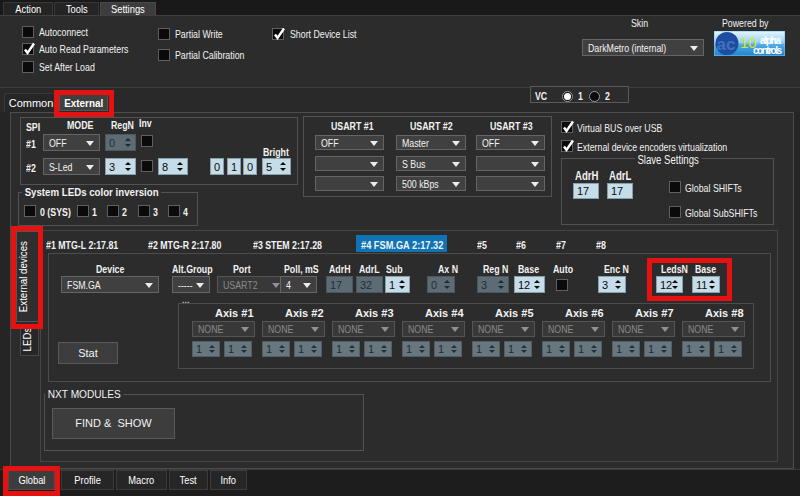 The image size is (800, 496). I want to click on svg-text: controls, so click(768, 50).